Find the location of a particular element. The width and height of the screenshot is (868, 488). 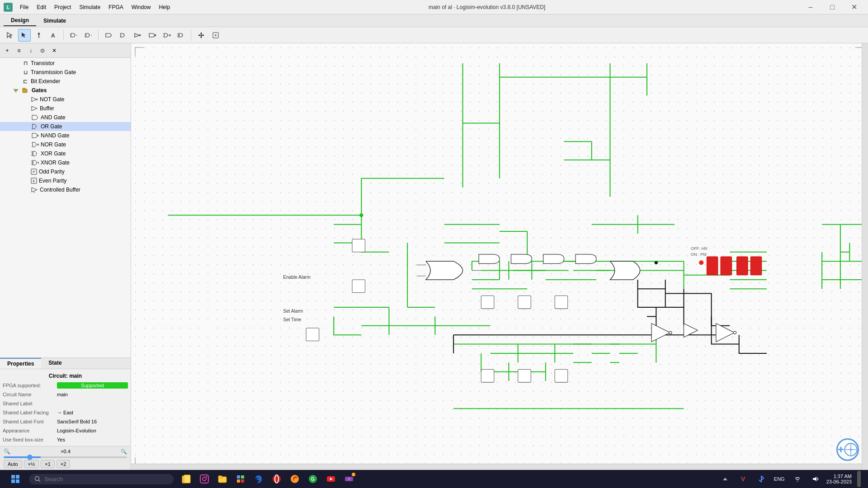

zoom-slider is located at coordinates (65, 457).